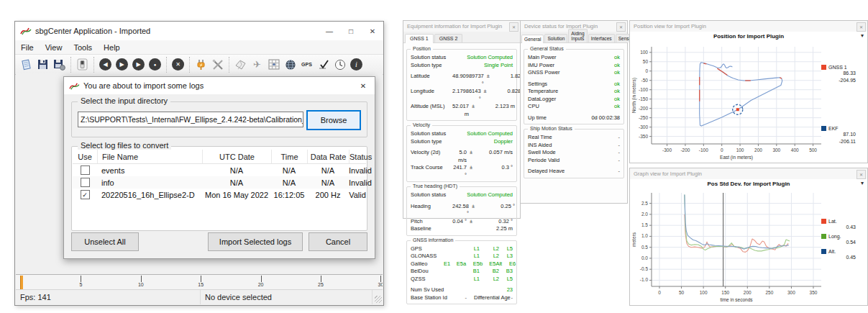 This screenshot has height=313, width=868. I want to click on tools-icon, so click(217, 65).